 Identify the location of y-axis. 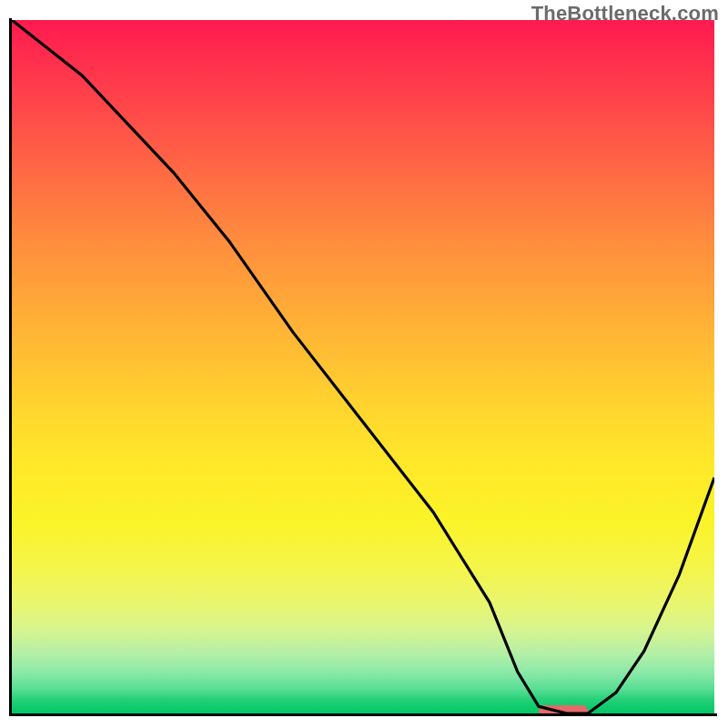
(11, 368).